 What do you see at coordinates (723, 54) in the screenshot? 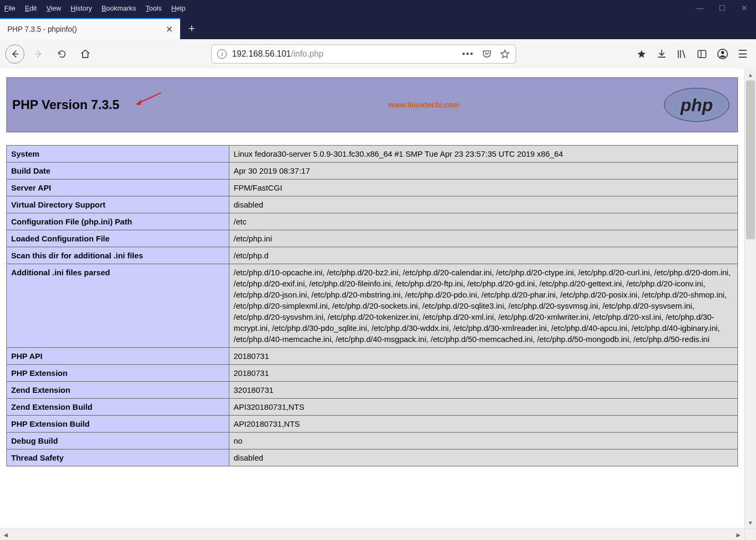
I see `account-icon` at bounding box center [723, 54].